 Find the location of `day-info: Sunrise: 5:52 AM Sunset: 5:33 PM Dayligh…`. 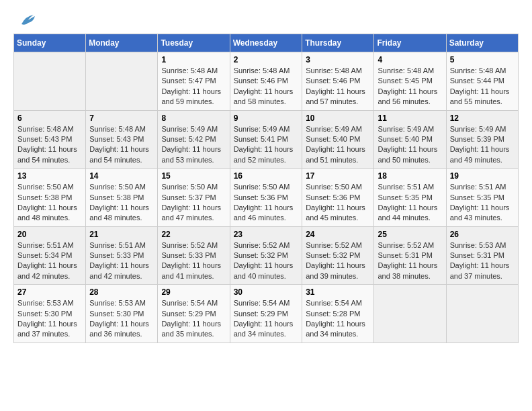

day-info: Sunrise: 5:52 AM Sunset: 5:33 PM Dayligh… is located at coordinates (193, 261).